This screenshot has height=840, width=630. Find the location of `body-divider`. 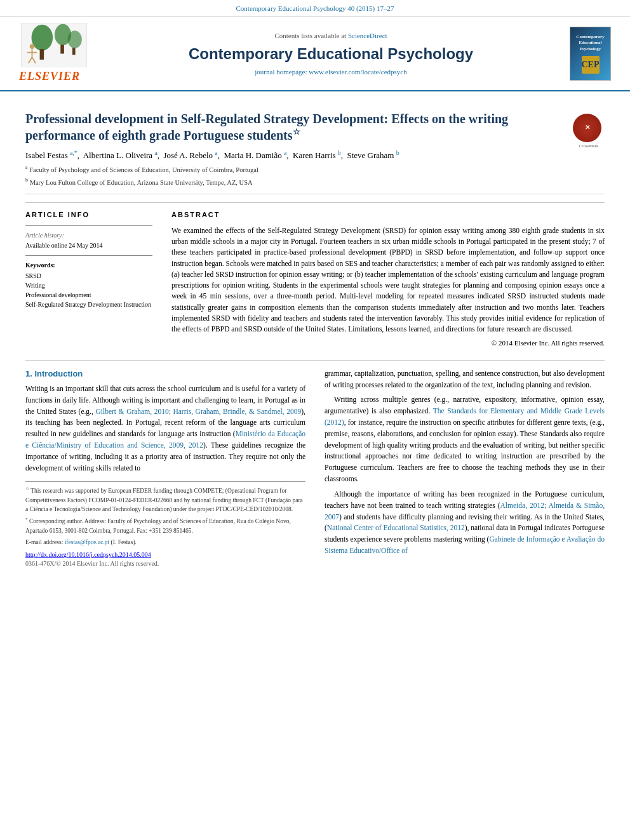

body-divider is located at coordinates (315, 361).